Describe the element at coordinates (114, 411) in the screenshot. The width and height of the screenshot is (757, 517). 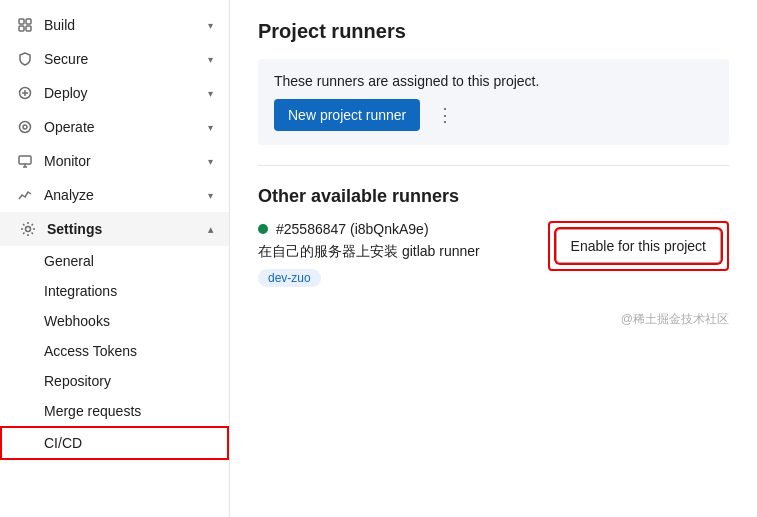
I see `sidebar-item-merge-requests: Merge requests` at that location.